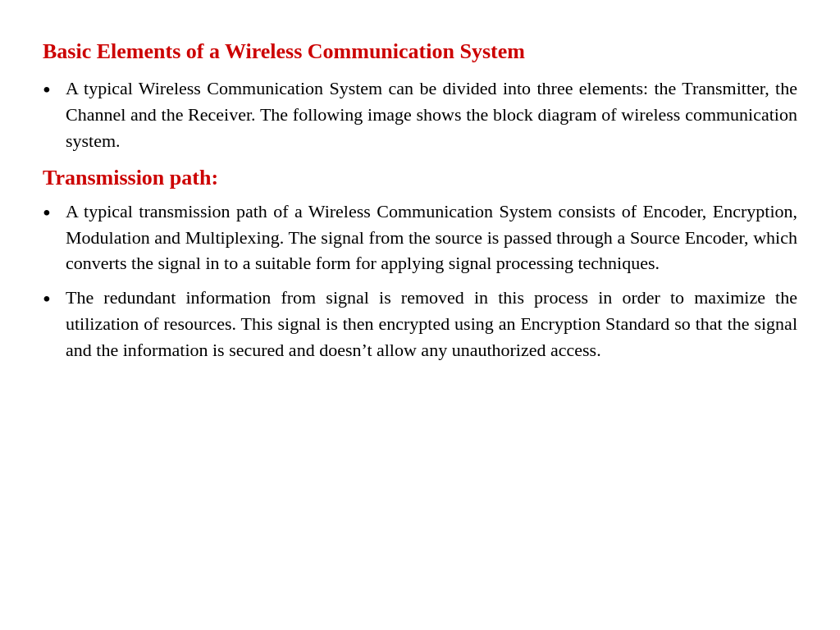  What do you see at coordinates (420, 238) in the screenshot?
I see `list-item: • A typical transmission path of a Wirel…` at bounding box center [420, 238].